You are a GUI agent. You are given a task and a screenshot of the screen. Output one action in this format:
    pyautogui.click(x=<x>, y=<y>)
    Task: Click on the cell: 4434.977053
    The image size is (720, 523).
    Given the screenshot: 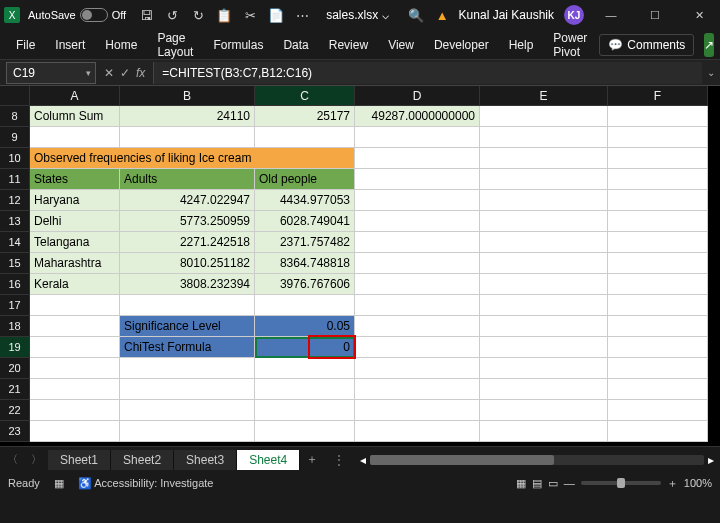 What is the action you would take?
    pyautogui.click(x=305, y=200)
    